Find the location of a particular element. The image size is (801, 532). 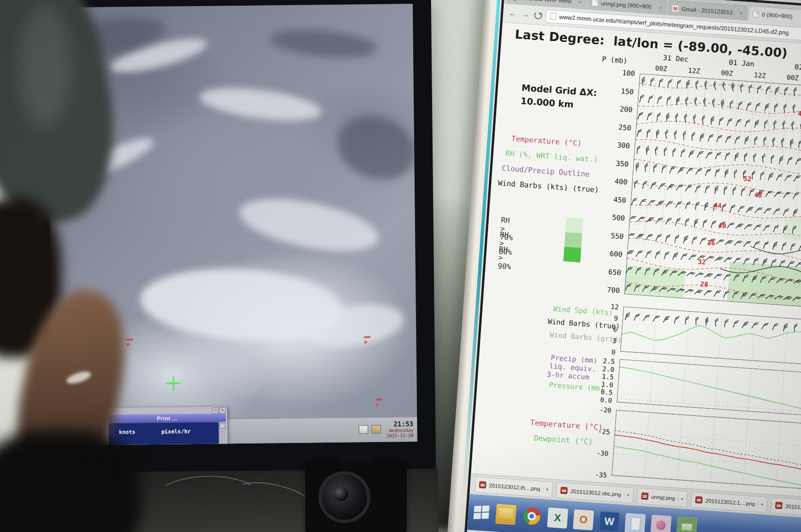

contour-label: 48 is located at coordinates (758, 195).